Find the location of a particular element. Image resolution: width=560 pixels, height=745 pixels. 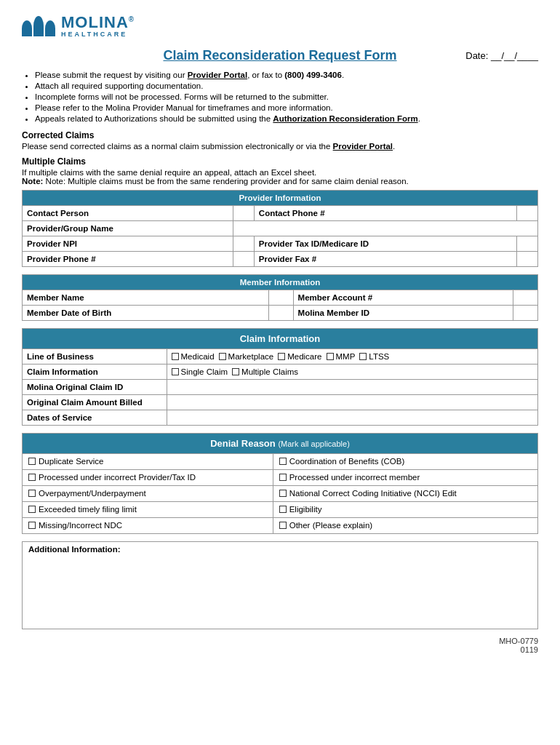

claim-amount-value is located at coordinates (352, 403).